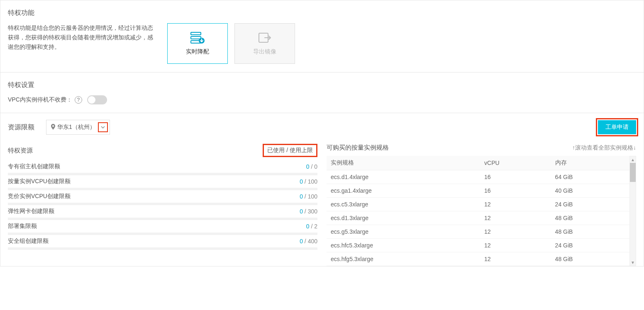 The image size is (644, 310). What do you see at coordinates (322, 85) in the screenshot?
I see `settings-title: 特权设置` at bounding box center [322, 85].